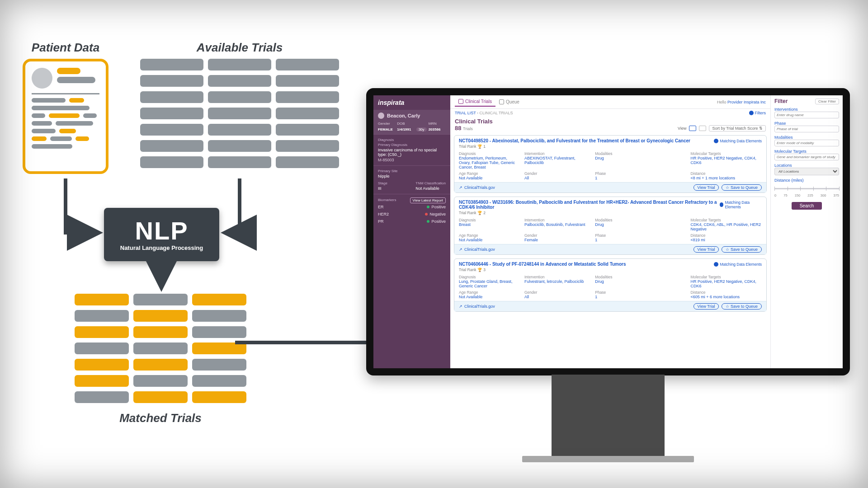  What do you see at coordinates (575, 141) in the screenshot?
I see `trial-title: NCT04498520 - Abexinostat, Palbociclib, …` at bounding box center [575, 141].